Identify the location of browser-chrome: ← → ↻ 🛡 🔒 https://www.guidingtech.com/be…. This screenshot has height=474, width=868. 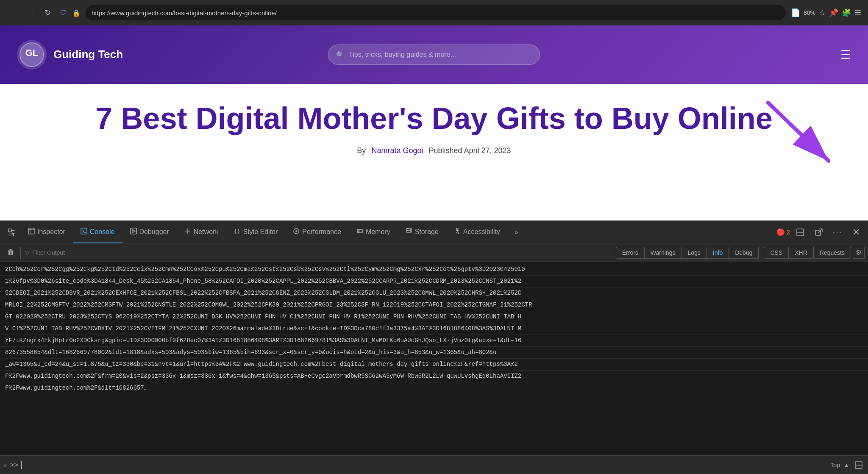
(434, 13).